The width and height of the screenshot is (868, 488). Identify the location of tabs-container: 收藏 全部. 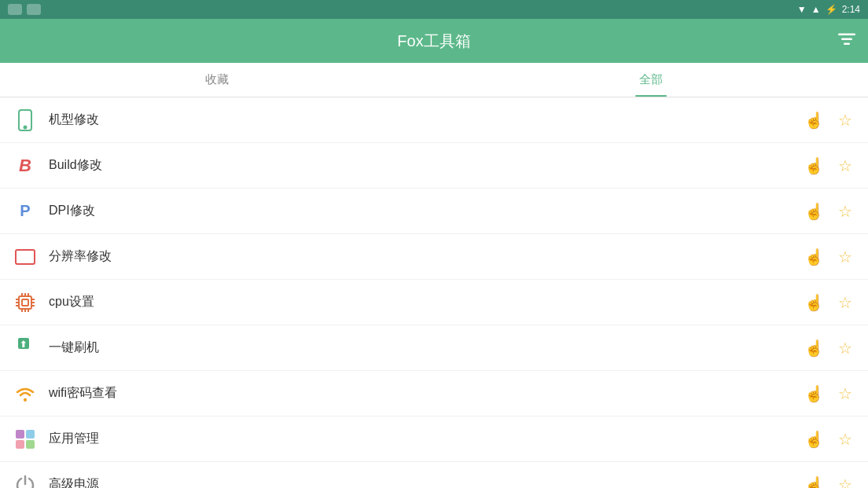
(434, 80).